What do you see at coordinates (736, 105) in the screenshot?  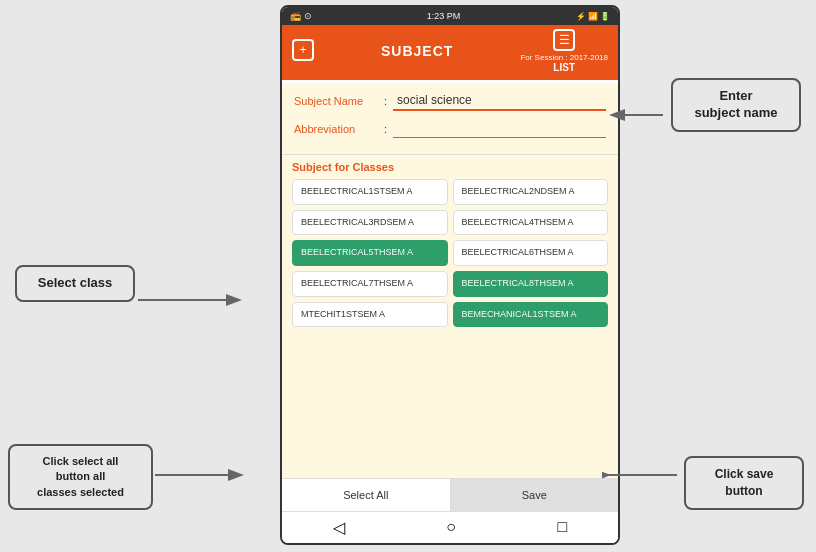 I see `enter-subject-callout: Entersubject name` at bounding box center [736, 105].